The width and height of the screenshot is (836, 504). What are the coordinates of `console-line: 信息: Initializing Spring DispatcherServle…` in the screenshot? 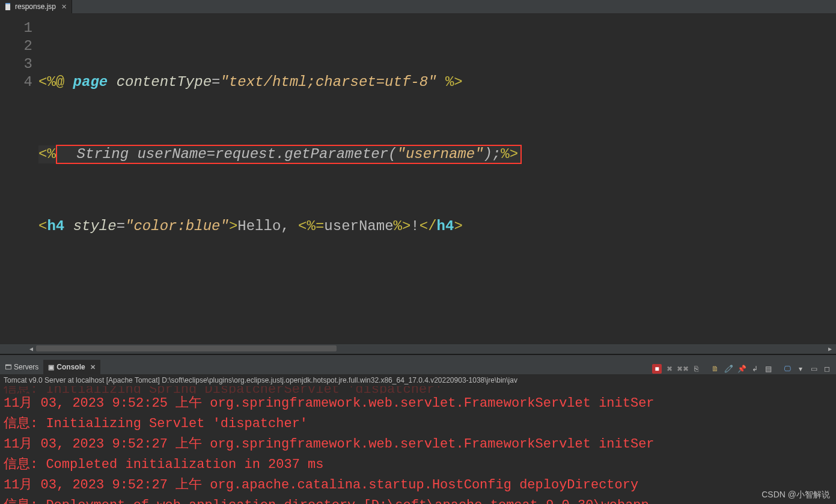 It's located at (418, 390).